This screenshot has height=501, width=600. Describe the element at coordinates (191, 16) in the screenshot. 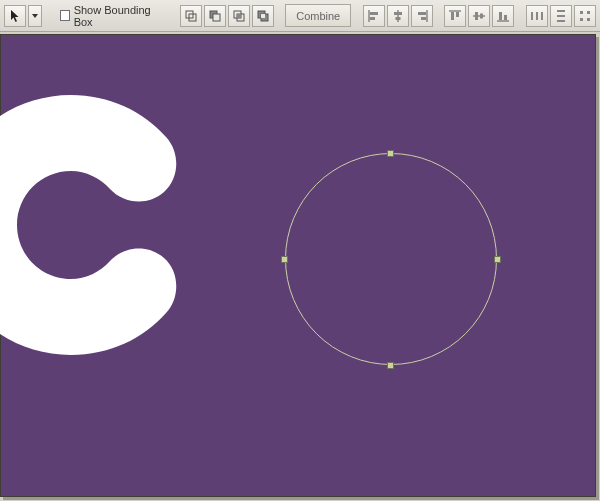

I see `pathfinder-union-button` at that location.